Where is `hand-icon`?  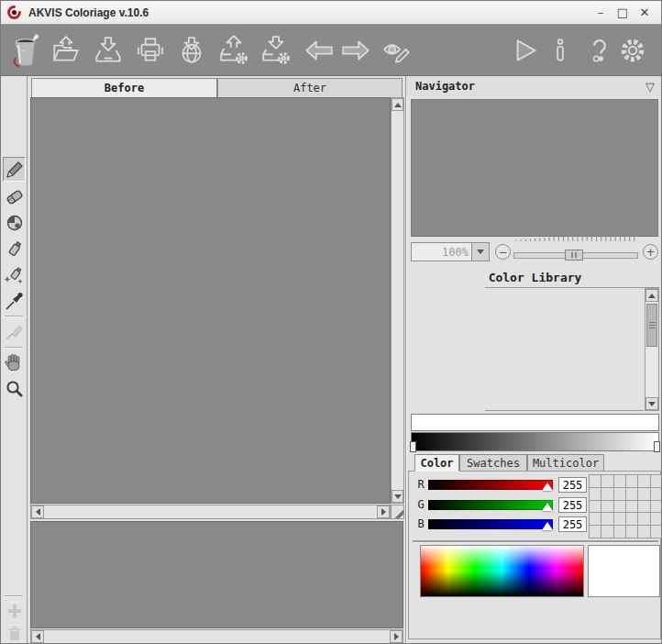 hand-icon is located at coordinates (15, 362).